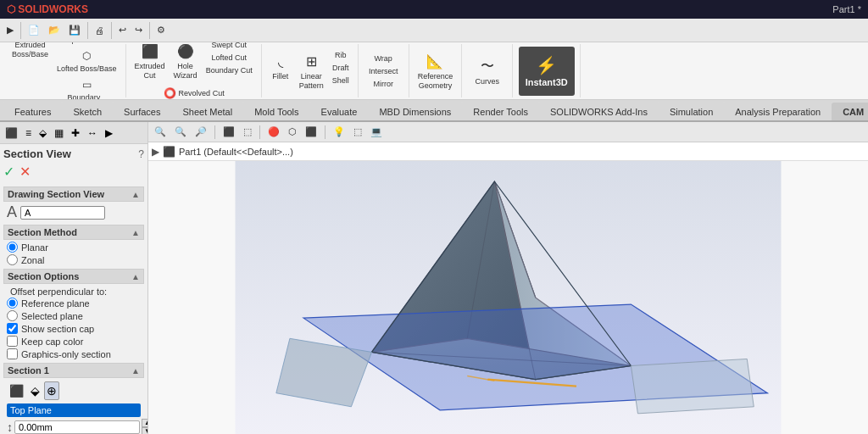  Describe the element at coordinates (778, 112) in the screenshot. I see `tab-analysis-preparation: Analysis Preparation` at that location.